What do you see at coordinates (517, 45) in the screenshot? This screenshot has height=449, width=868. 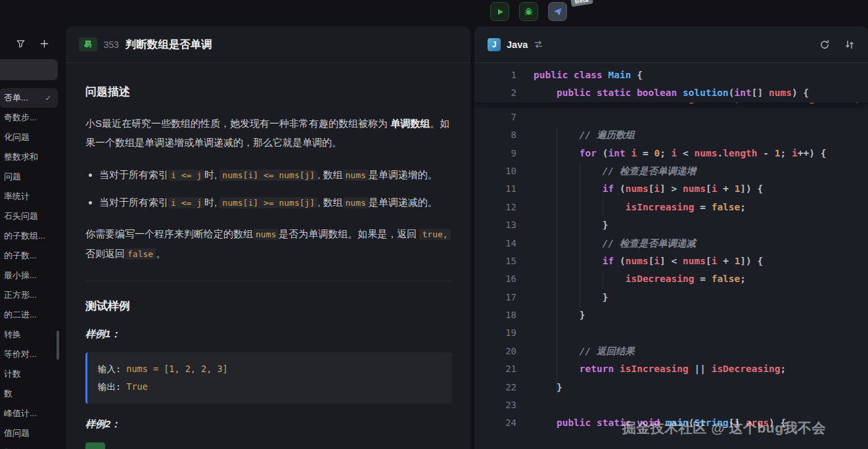 I see `language-selector: Java` at bounding box center [517, 45].